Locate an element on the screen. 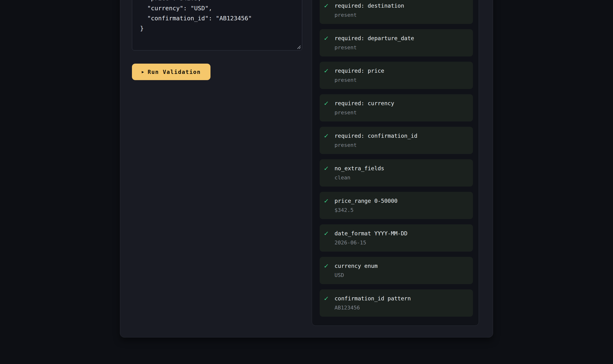 The height and width of the screenshot is (364, 613). result-detail: USD is located at coordinates (404, 275).